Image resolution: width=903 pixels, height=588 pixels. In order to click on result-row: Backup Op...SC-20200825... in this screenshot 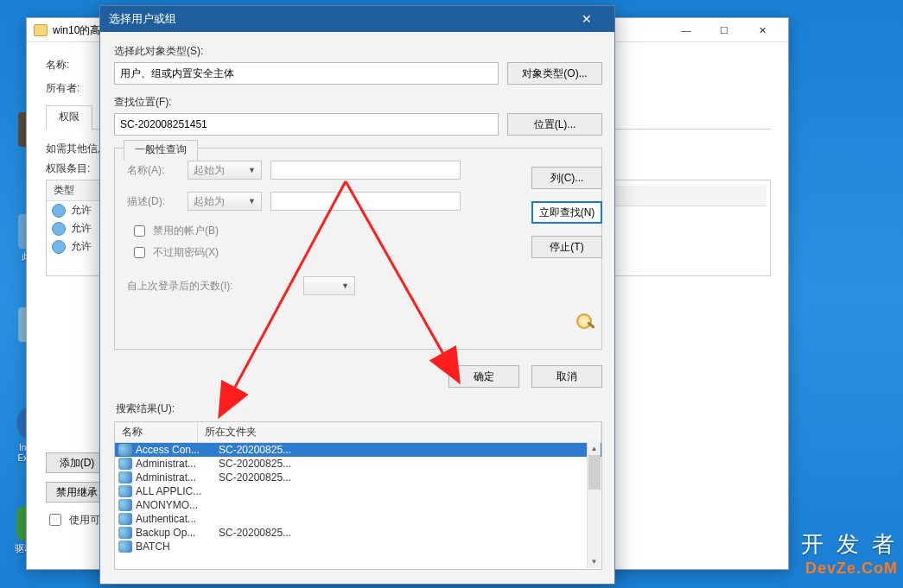, I will do `click(358, 533)`.